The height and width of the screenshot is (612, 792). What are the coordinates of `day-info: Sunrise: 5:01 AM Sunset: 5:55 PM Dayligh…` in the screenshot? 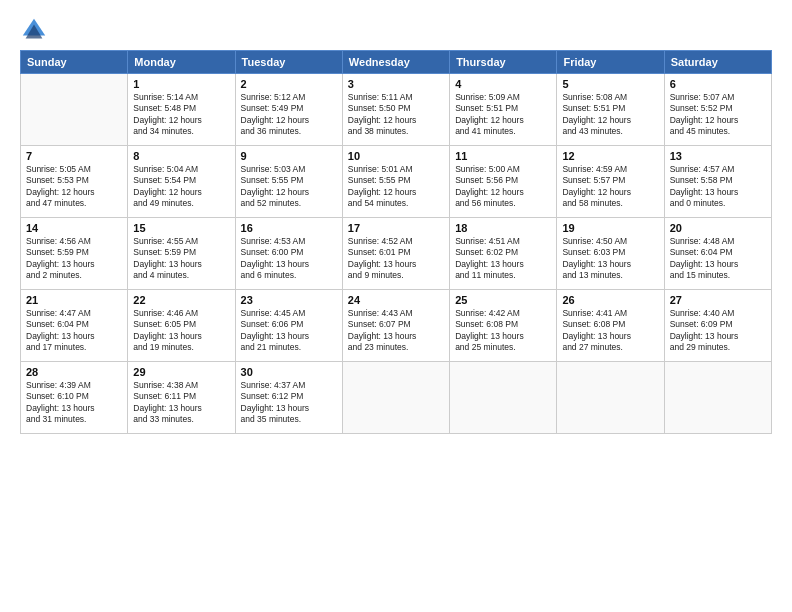 It's located at (396, 187).